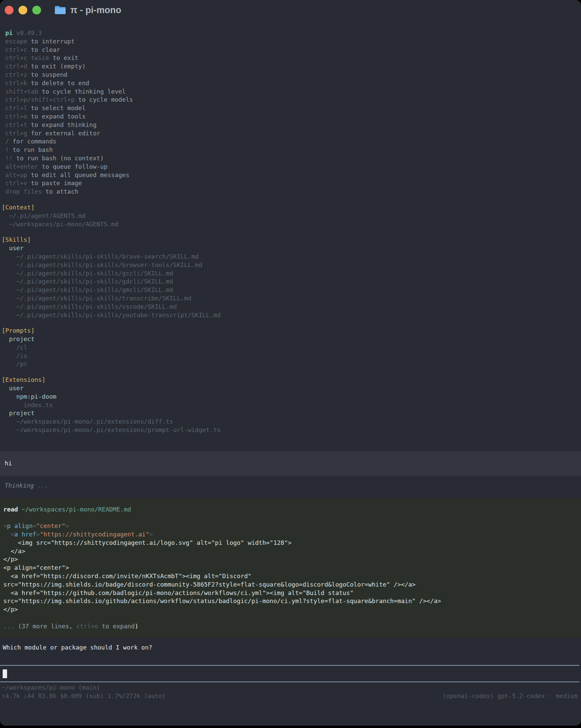  Describe the element at coordinates (291, 282) in the screenshot. I see `section-row: ~/.pi/agent/skills/pi-skills/gdcli/SKILL…` at that location.